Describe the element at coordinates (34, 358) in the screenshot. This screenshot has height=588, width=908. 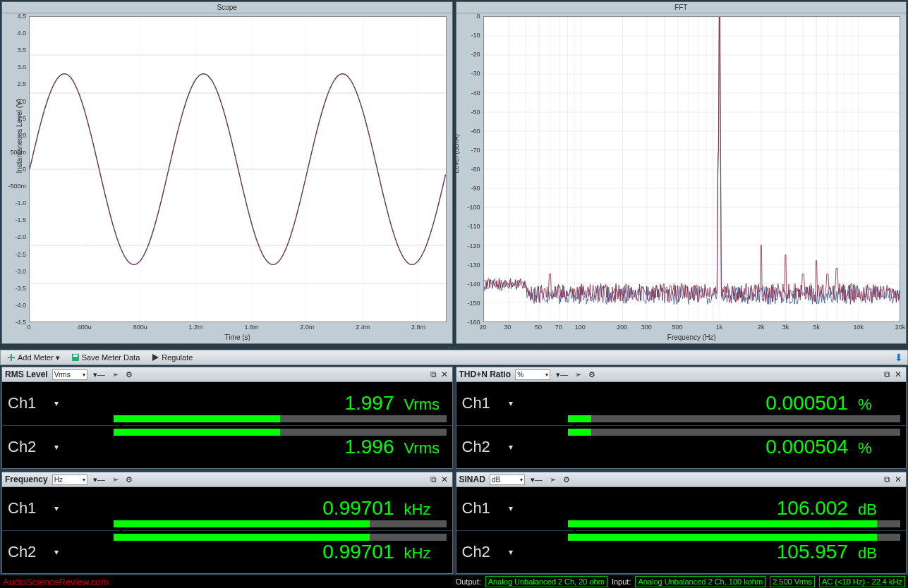
I see `add-meter-button: Add Meter ▾` at that location.